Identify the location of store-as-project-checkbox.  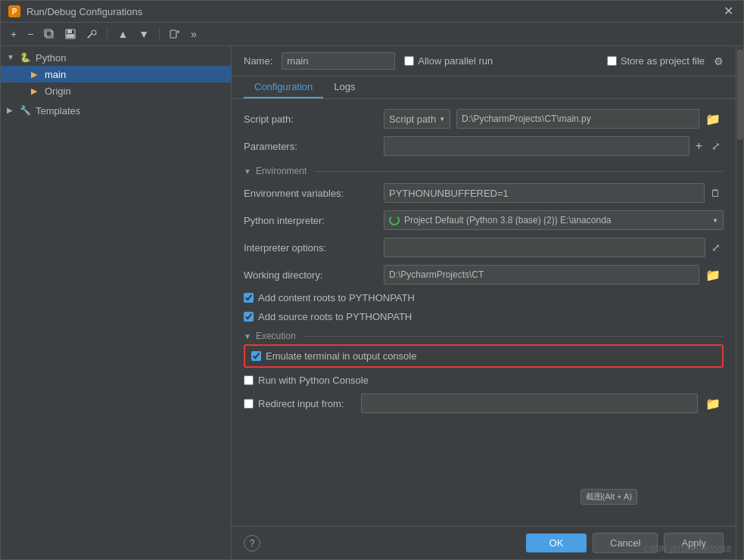
(612, 61).